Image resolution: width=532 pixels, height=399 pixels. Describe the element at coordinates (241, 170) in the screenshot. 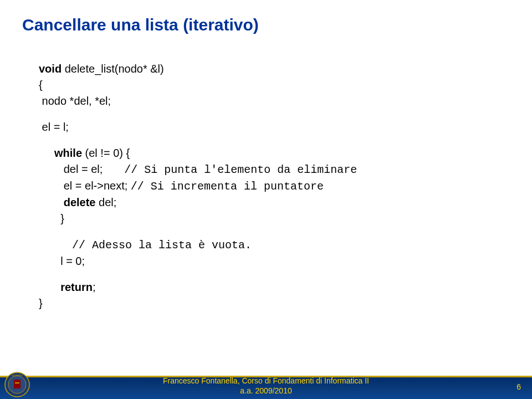

I see `code-comment: // Si punta l'elemento da eliminare` at that location.